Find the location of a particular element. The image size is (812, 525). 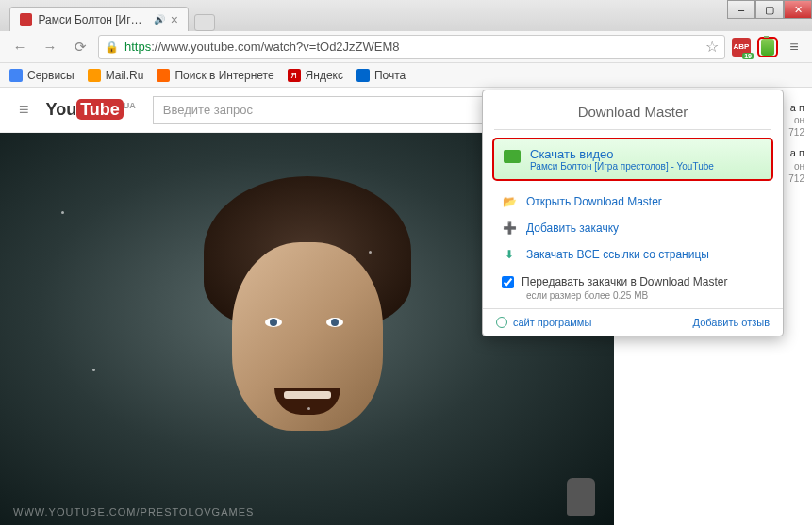

url-input: 🔒 https://www.youtube.com/watch?v=tOd2Jz… is located at coordinates (411, 47).